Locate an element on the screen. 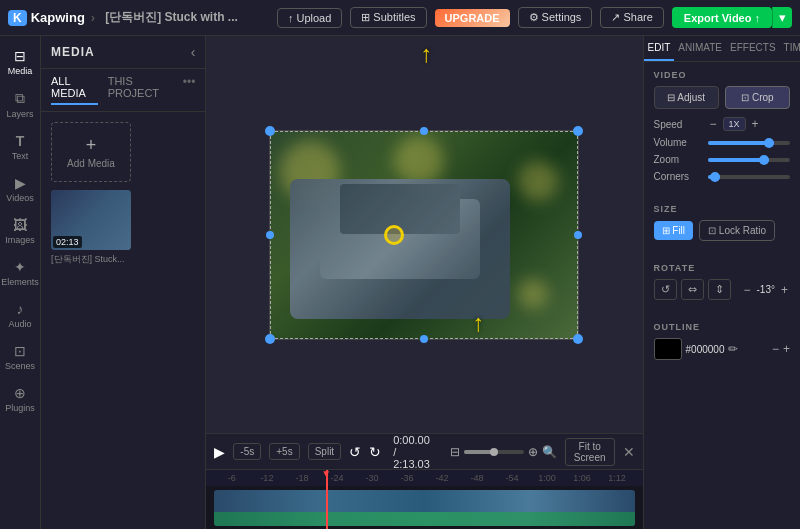 The image size is (800, 529). rotate-minus-button: − is located at coordinates (748, 290).